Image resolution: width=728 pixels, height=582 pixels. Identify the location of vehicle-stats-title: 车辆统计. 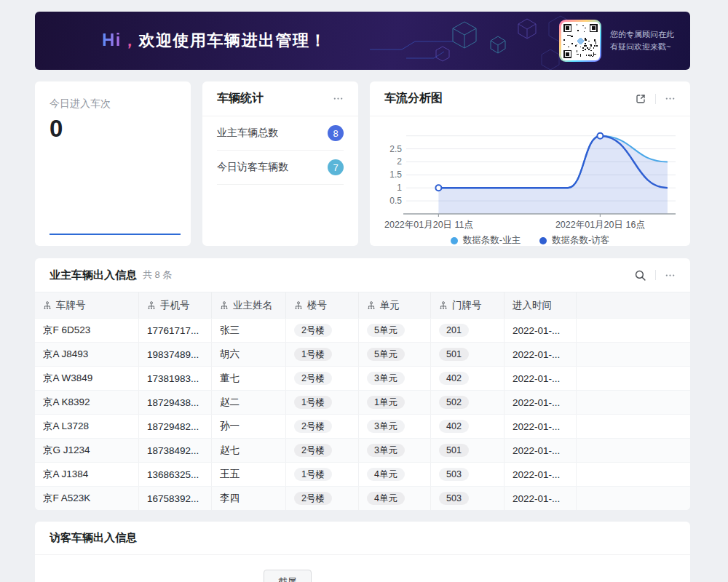
(240, 99).